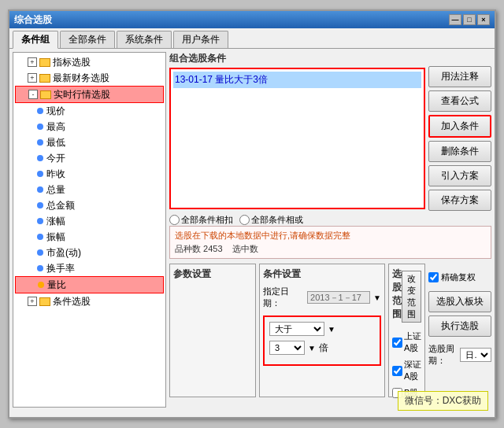 The height and width of the screenshot is (428, 504). Describe the element at coordinates (443, 355) in the screenshot. I see `period-label: 选股周期：` at that location.